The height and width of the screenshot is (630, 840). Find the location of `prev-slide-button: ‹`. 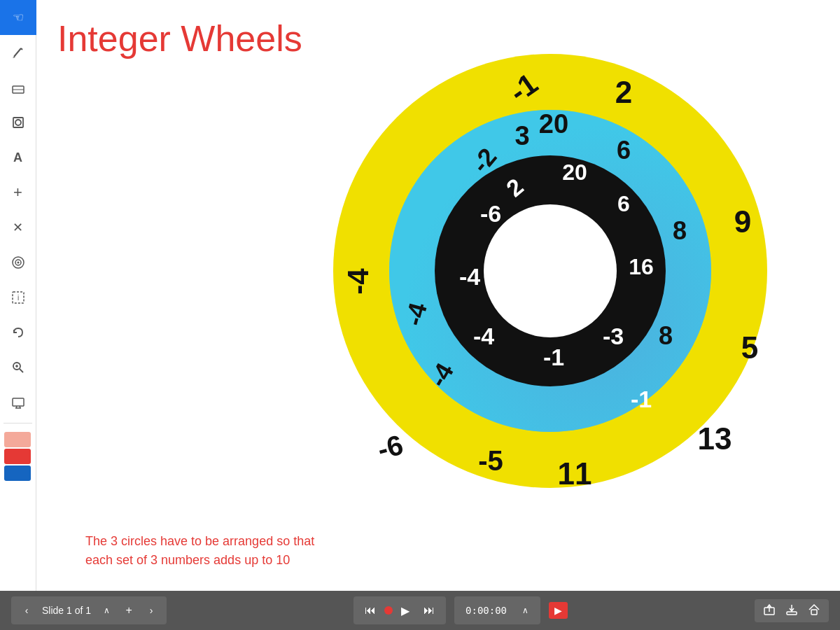

prev-slide-button: ‹ is located at coordinates (27, 610).